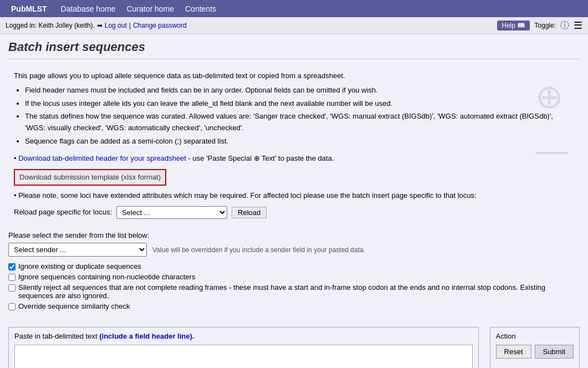  I want to click on action-section: Action Reset Submit, so click(535, 347).